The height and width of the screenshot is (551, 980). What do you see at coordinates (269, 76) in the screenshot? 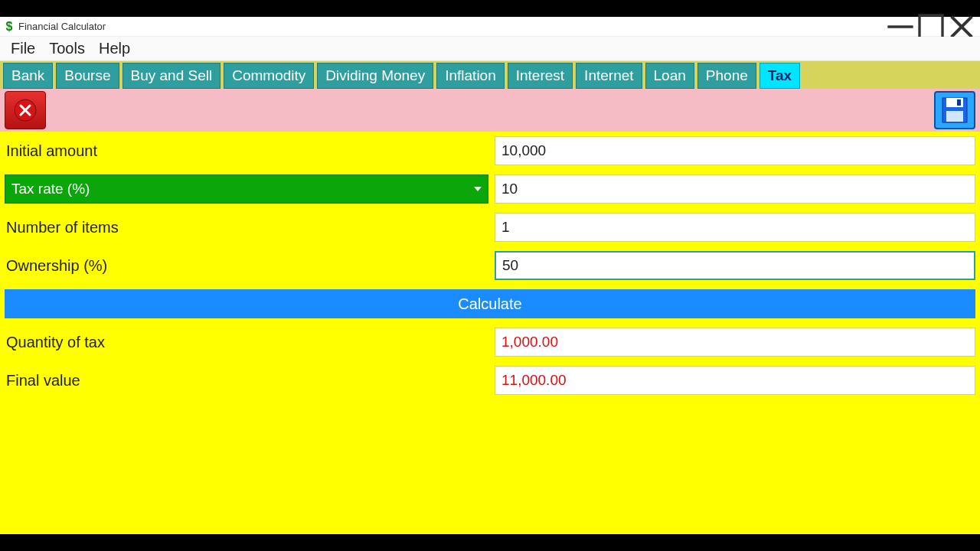
I see `tab-commodity: Commodity` at bounding box center [269, 76].